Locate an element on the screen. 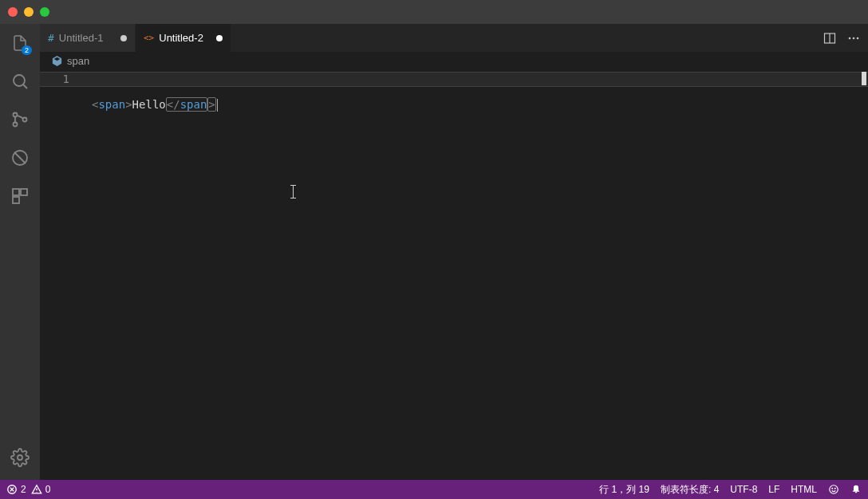 This screenshot has width=868, height=499. debug-icon is located at coordinates (20, 158).